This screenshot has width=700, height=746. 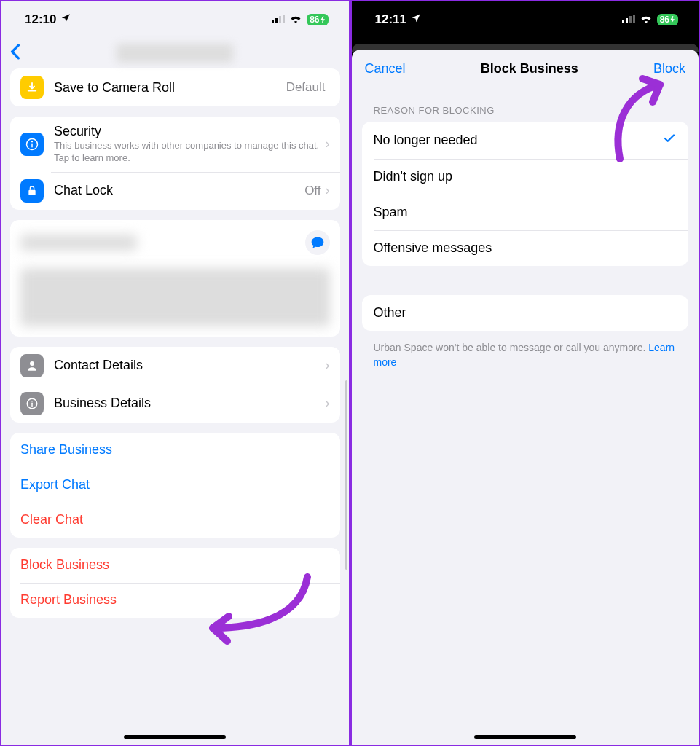 I want to click on reason-other: Other, so click(x=526, y=313).